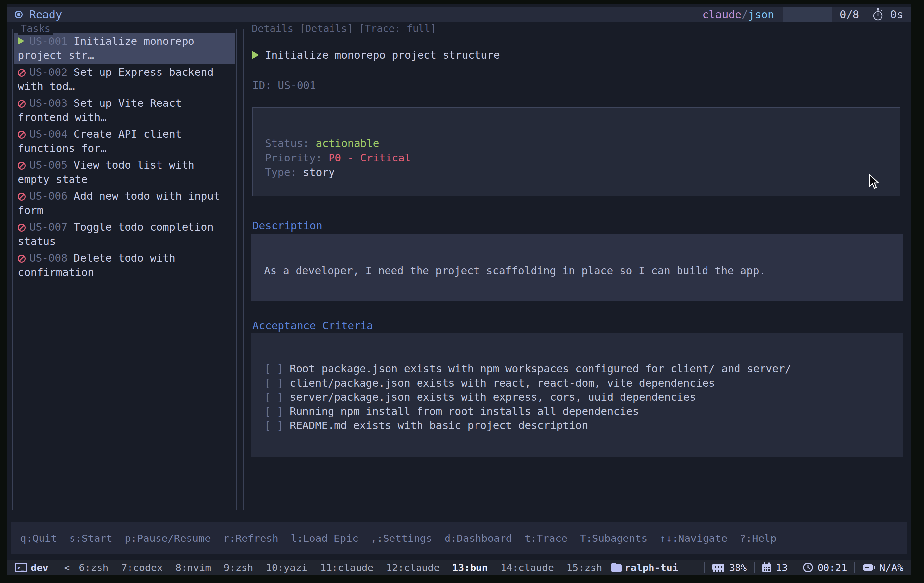 Image resolution: width=924 pixels, height=583 pixels. Describe the element at coordinates (718, 567) in the screenshot. I see `memory-icon` at that location.